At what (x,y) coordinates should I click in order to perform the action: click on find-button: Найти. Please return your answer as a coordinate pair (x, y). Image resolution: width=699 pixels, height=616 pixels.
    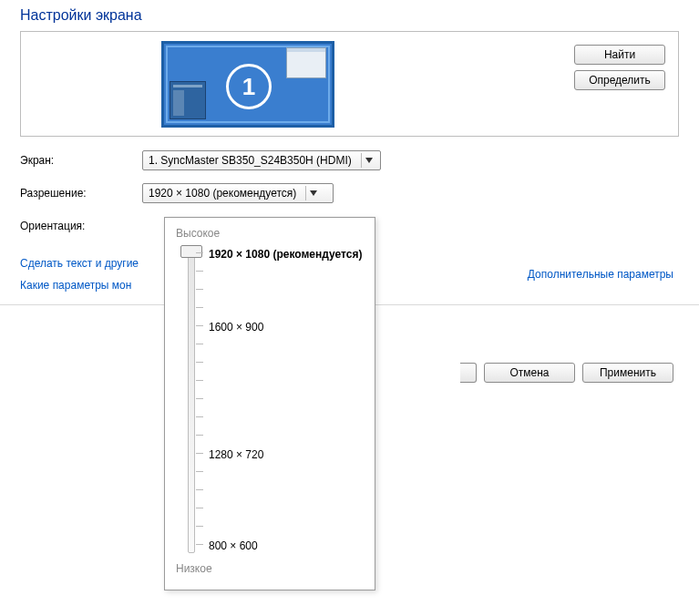
    Looking at the image, I should click on (620, 55).